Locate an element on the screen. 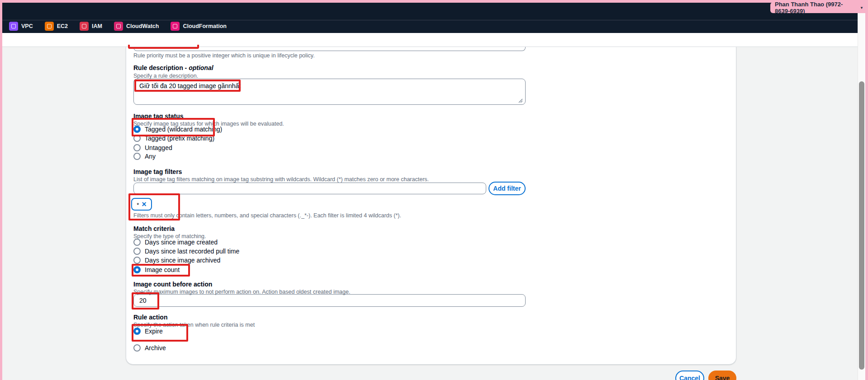 The width and height of the screenshot is (868, 380). optional-suffix: - optional is located at coordinates (199, 68).